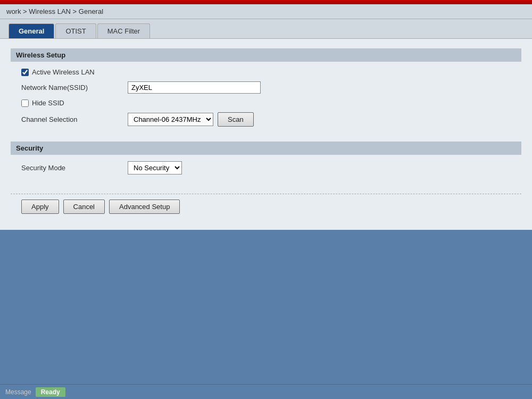  I want to click on channel-selection-control: Channel-06 2437MHz Channel-01 2412MHz Ch…, so click(190, 119).